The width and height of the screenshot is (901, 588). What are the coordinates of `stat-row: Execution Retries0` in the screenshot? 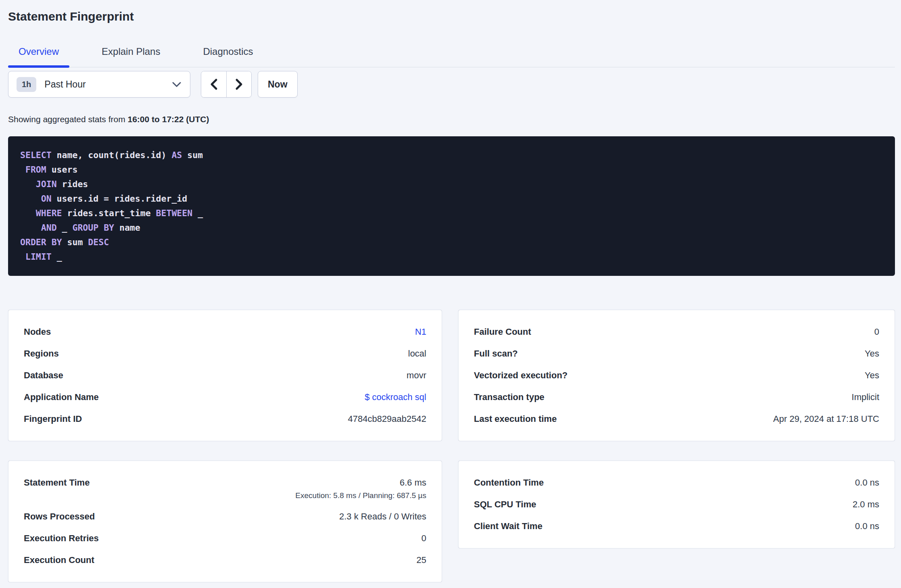 It's located at (225, 538).